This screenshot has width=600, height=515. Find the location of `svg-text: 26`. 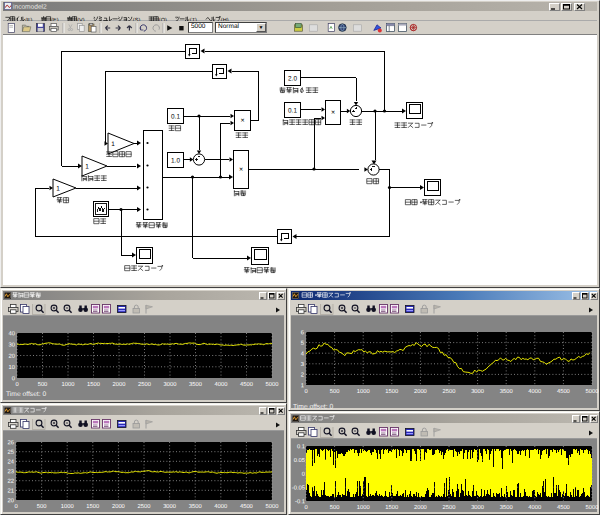

svg-text: 26 is located at coordinates (11, 442).